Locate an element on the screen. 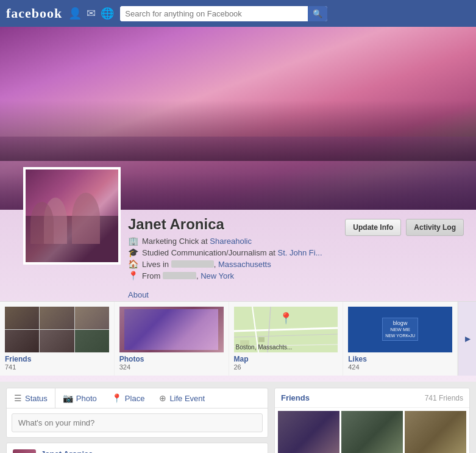  post-tabs: ☰ Status 📷 Photo 📍 Place ⊕ Life Event is located at coordinates (137, 399).